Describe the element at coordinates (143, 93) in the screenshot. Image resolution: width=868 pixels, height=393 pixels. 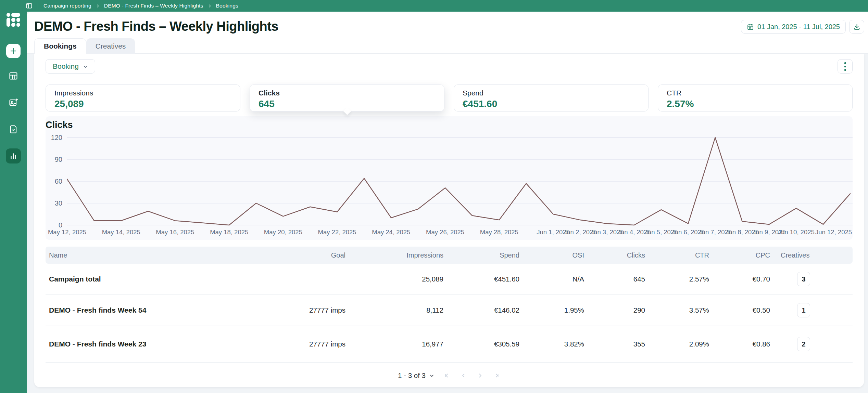
I see `metric-label: Impressions` at that location.